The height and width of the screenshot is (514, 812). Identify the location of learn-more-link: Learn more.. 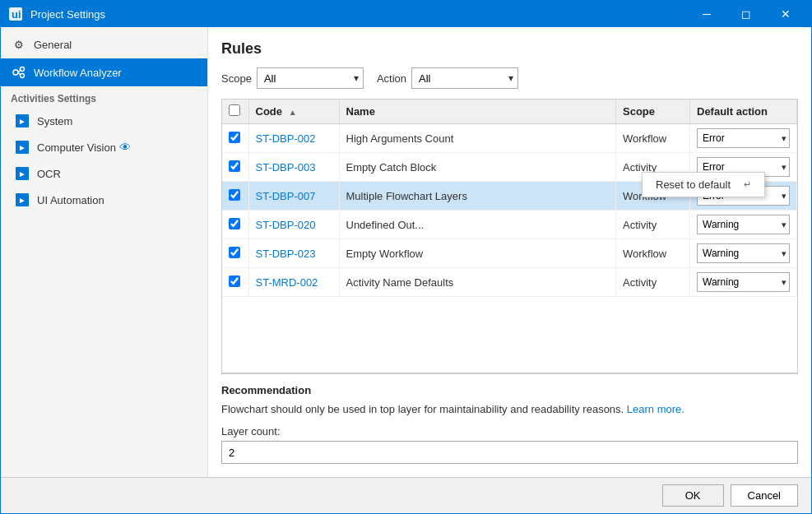
(656, 410).